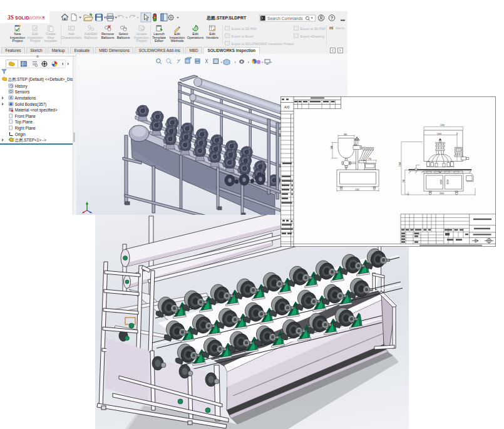 The height and width of the screenshot is (429, 504). I want to click on svg-text: 3S, so click(10, 18).